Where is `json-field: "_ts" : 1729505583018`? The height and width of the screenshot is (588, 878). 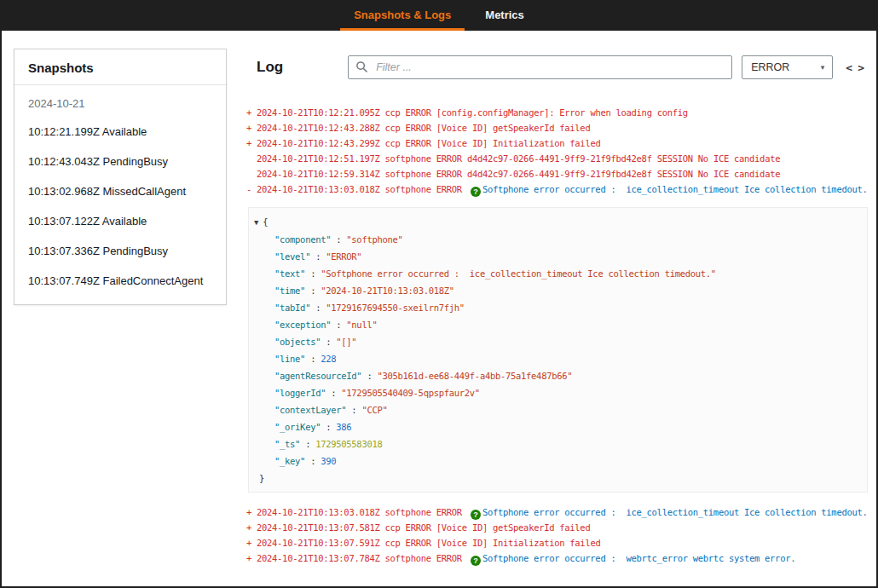 json-field: "_ts" : 1729505583018 is located at coordinates (557, 444).